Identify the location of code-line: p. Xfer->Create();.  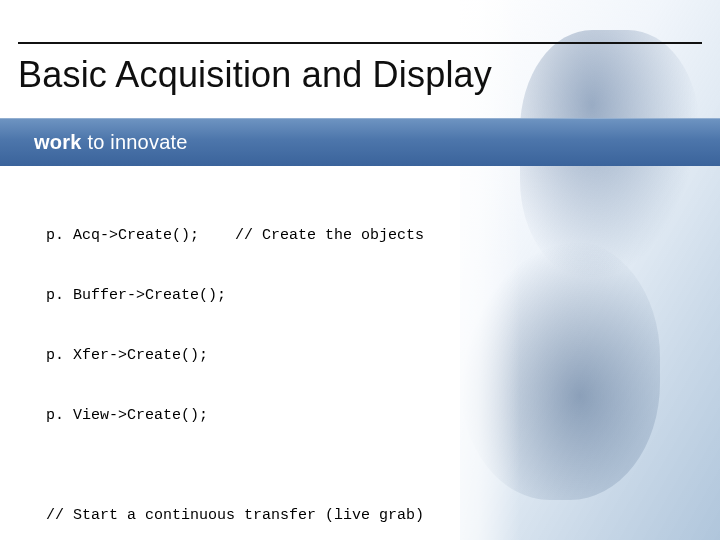
(253, 356).